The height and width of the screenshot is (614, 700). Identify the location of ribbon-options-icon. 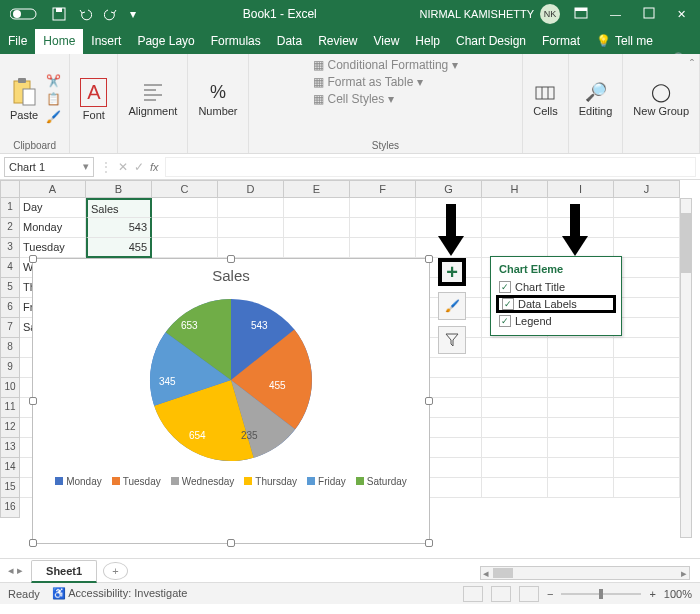
(581, 14).